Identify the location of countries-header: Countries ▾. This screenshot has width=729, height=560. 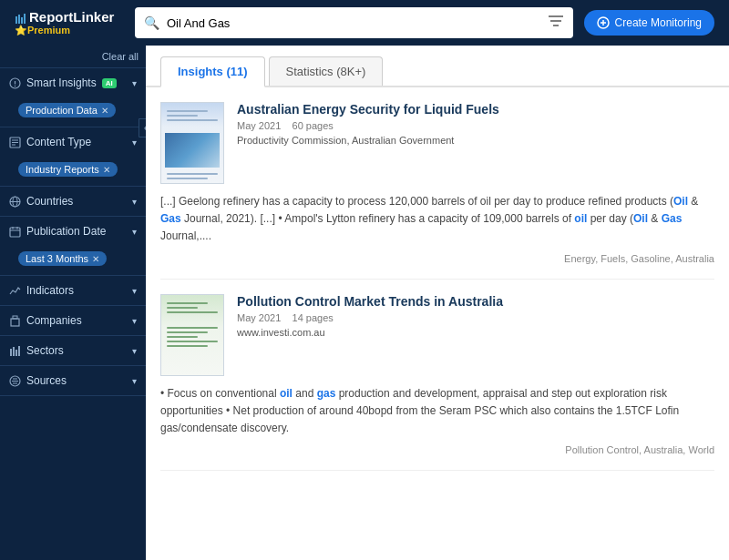
(73, 201).